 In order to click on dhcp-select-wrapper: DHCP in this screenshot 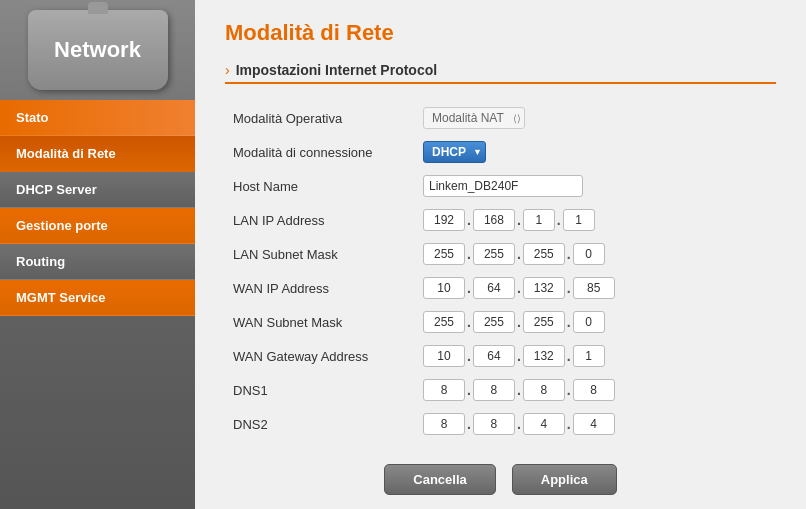, I will do `click(454, 152)`.